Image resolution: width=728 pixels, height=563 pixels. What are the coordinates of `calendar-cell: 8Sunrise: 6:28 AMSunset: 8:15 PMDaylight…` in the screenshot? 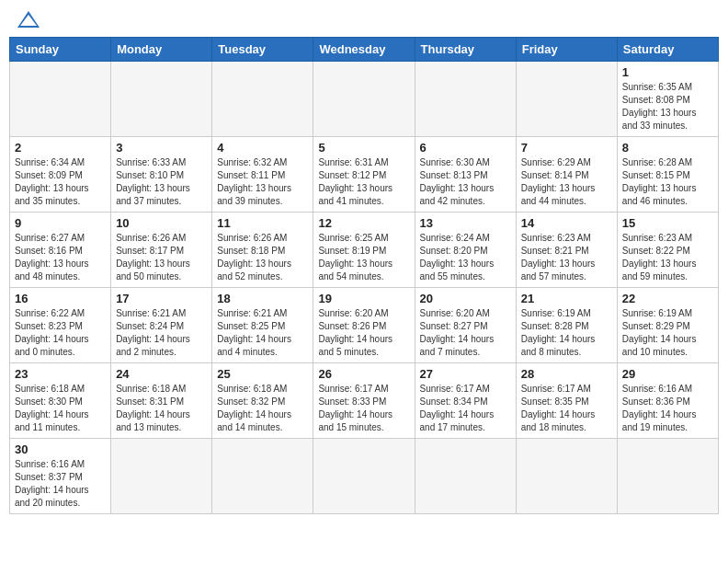 It's located at (667, 175).